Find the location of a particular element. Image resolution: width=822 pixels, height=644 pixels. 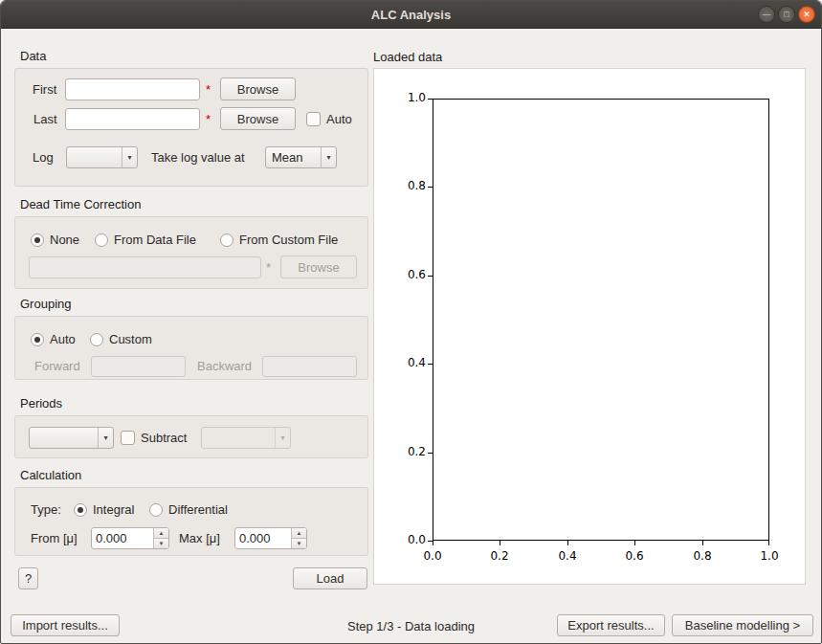

dead-time-none-radio: None is located at coordinates (56, 239).